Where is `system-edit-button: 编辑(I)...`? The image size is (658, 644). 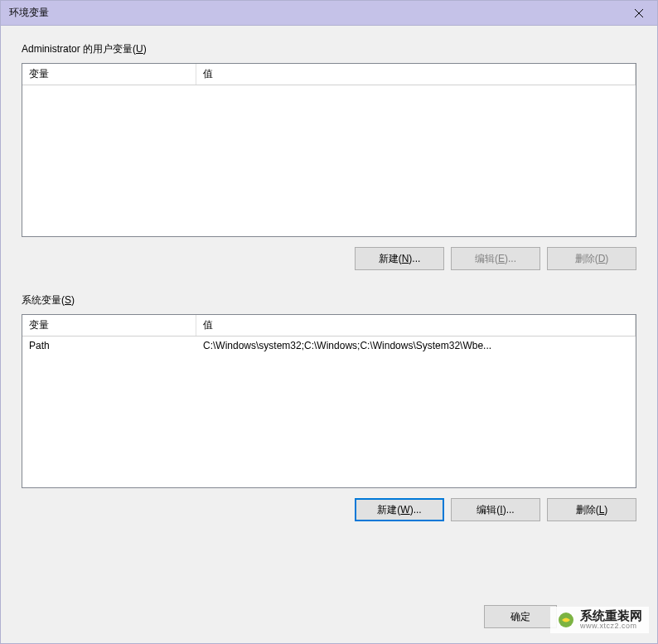 system-edit-button: 编辑(I)... is located at coordinates (496, 510).